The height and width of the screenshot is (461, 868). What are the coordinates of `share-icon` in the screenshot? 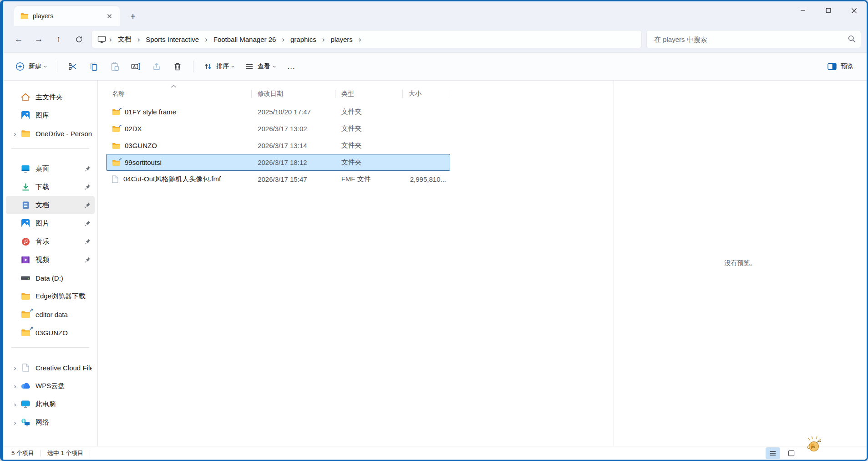 It's located at (157, 67).